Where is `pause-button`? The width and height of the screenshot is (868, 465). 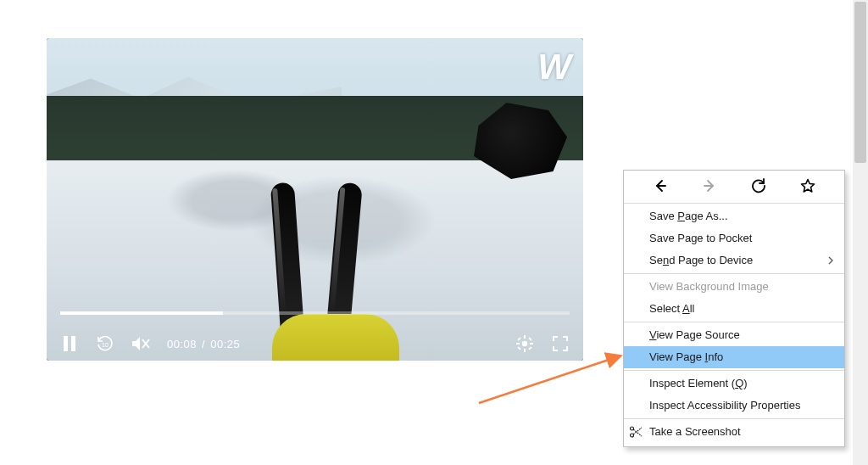
pause-button is located at coordinates (70, 344).